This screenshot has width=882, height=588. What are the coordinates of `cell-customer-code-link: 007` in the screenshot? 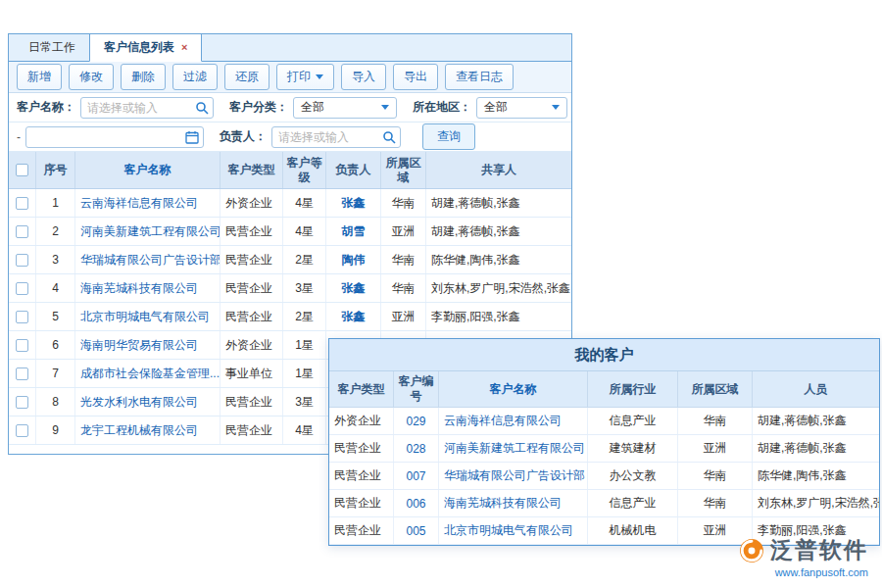 It's located at (416, 476).